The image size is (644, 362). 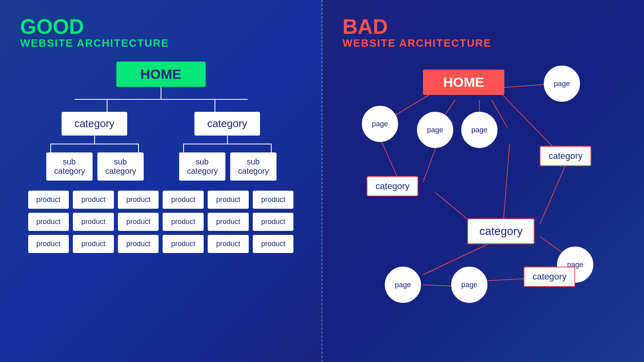 I want to click on sub-row-1: subcategory subcategory, so click(x=95, y=167).